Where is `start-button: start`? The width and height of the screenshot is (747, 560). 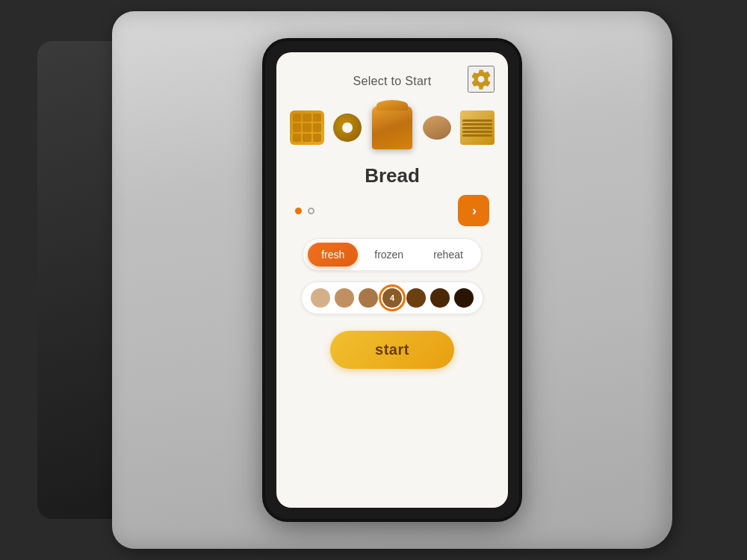
start-button: start is located at coordinates (392, 349).